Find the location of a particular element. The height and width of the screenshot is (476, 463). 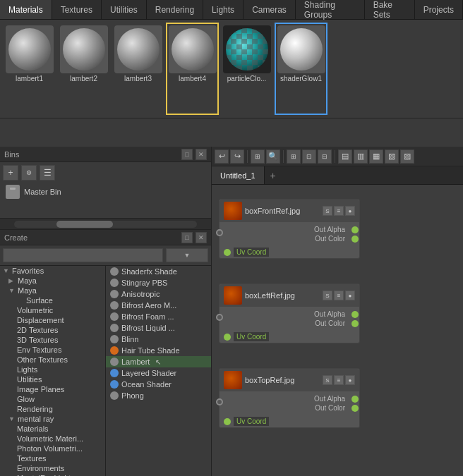

tree-3d-textures: 3D Textures is located at coordinates (52, 340).